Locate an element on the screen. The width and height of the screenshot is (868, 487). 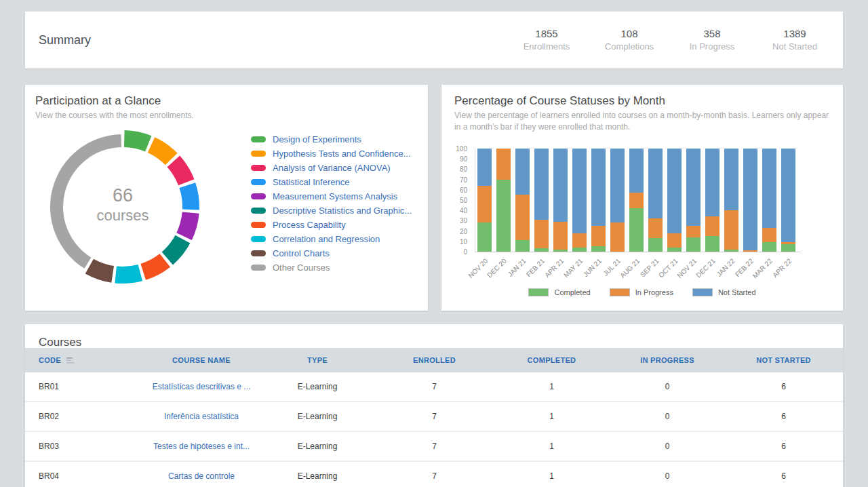
donut-center-value: 66 is located at coordinates (123, 195).